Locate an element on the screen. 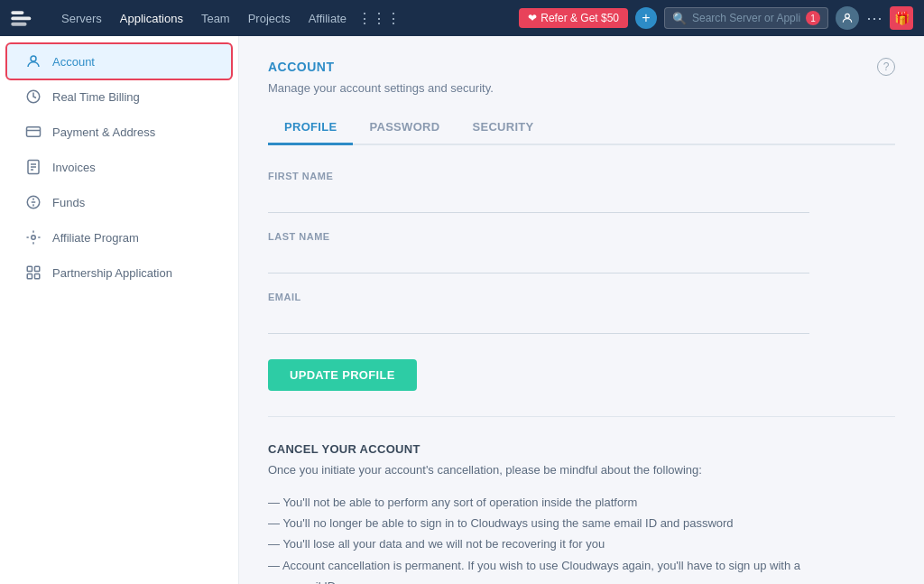 The height and width of the screenshot is (584, 924). sidebar-affiliate-label: Affiliate Program is located at coordinates (96, 238).